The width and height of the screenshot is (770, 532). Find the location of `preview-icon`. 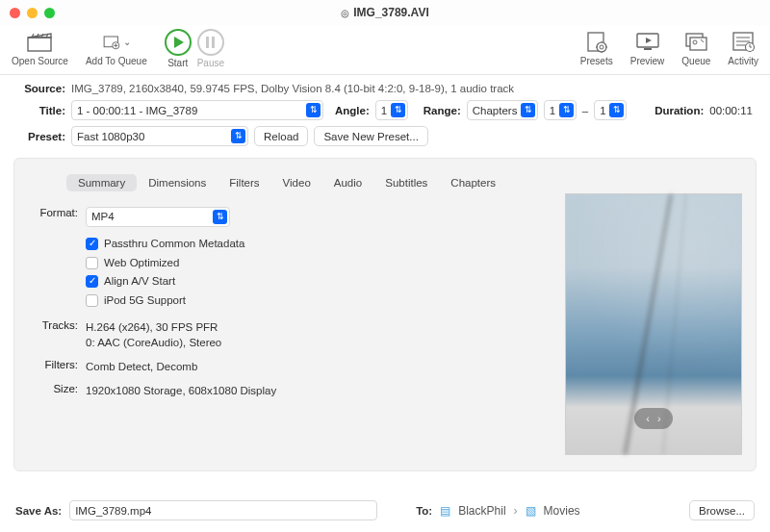

preview-icon is located at coordinates (648, 41).